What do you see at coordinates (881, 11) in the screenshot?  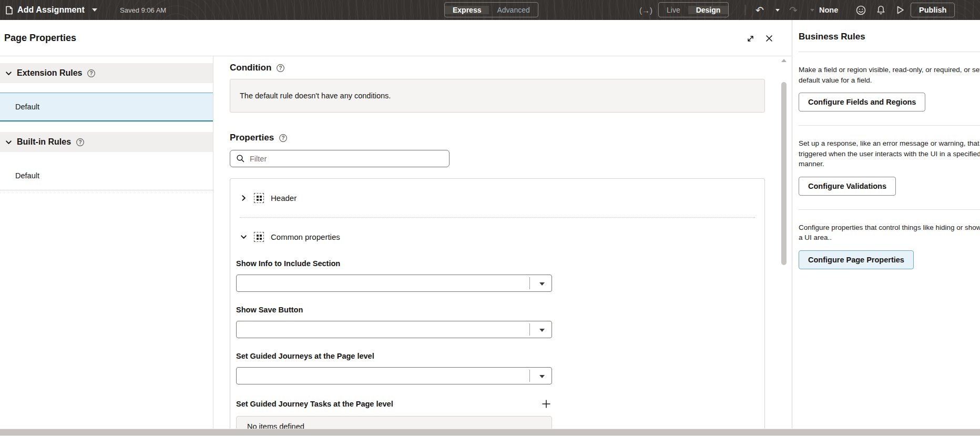 I see `bell-icon` at bounding box center [881, 11].